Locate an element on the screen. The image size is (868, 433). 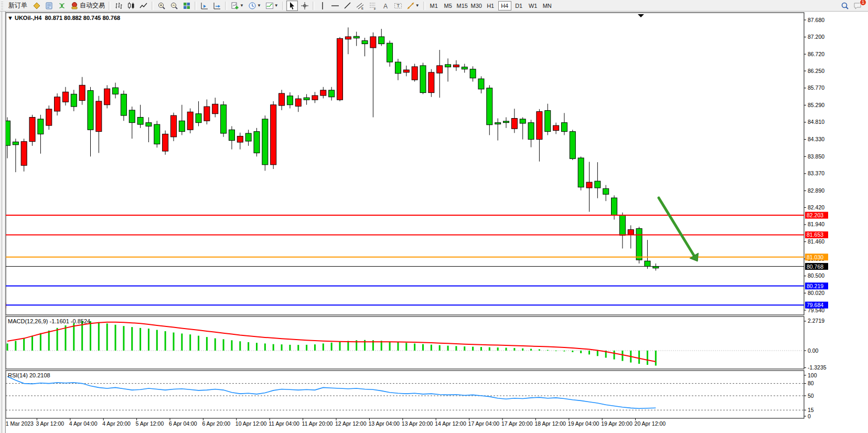
timeframe-m15-button: M15 is located at coordinates (463, 6).